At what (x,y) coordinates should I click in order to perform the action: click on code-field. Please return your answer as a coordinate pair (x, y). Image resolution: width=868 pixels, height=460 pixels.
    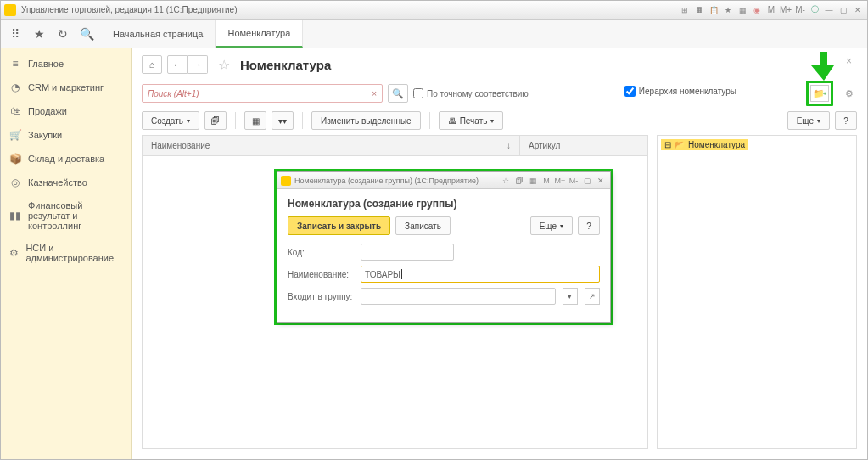
    Looking at the image, I should click on (407, 252).